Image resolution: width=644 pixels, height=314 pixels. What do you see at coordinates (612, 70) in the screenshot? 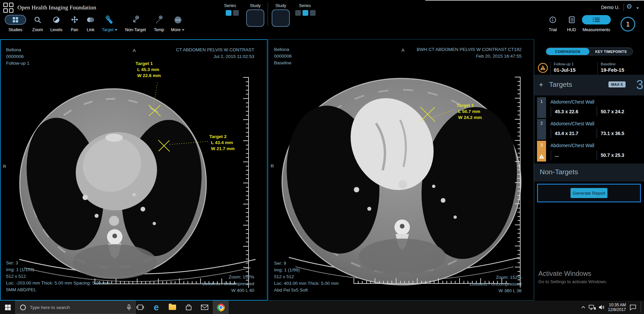
I see `timepoint-date: 19-Feb-15` at bounding box center [612, 70].